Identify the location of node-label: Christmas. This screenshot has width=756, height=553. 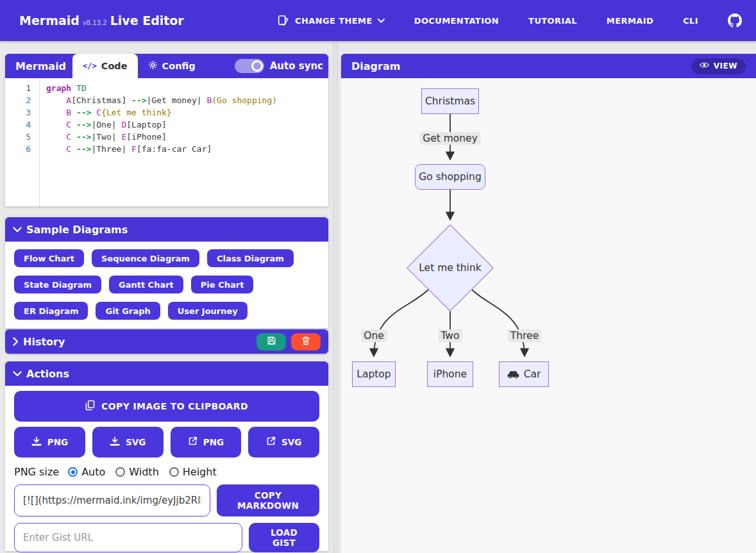
(450, 101).